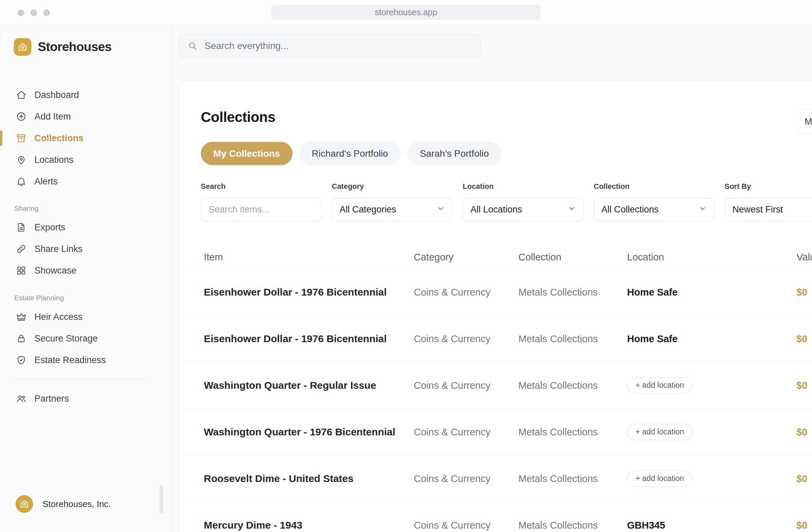 Image resolution: width=812 pixels, height=532 pixels. I want to click on sidebar-item-share-links: Share Links, so click(86, 249).